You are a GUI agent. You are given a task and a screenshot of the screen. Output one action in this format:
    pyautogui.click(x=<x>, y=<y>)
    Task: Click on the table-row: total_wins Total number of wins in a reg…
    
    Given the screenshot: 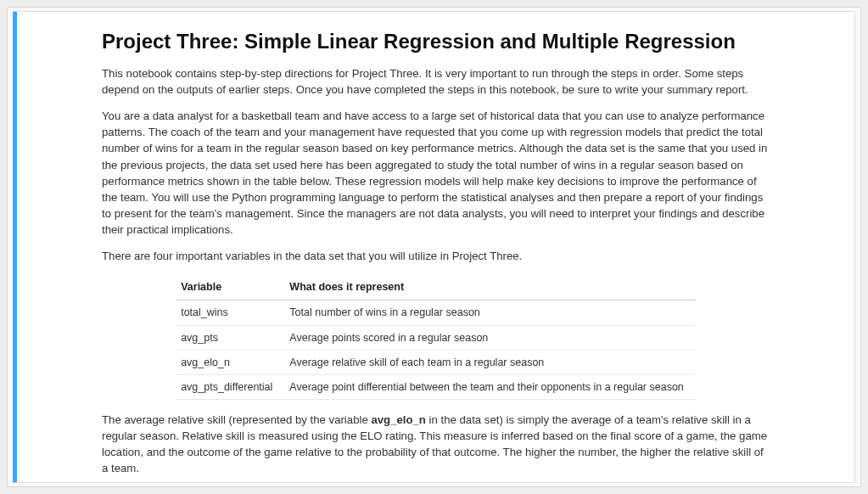 What is the action you would take?
    pyautogui.click(x=436, y=312)
    